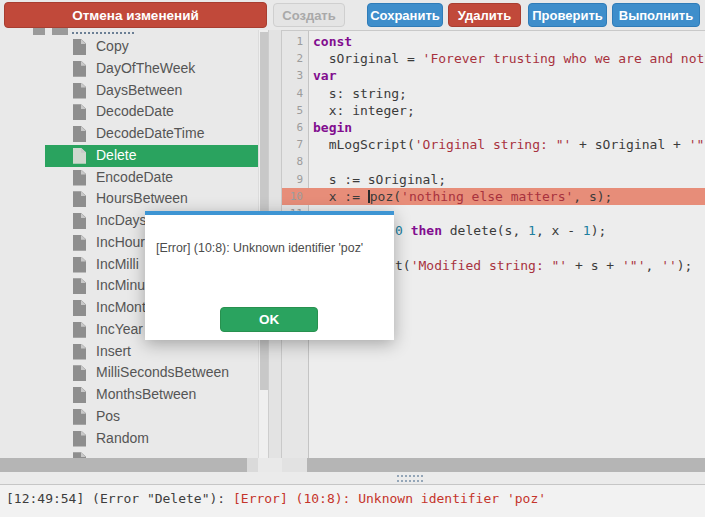  What do you see at coordinates (152, 199) in the screenshot?
I see `tree-item-hoursbetween: HoursBetween` at bounding box center [152, 199].